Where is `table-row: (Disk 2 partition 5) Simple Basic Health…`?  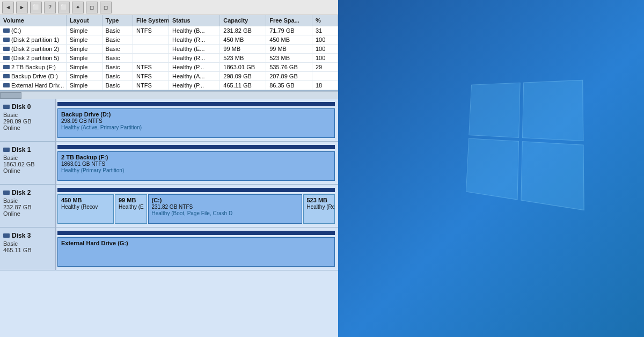
table-row: (Disk 2 partition 5) Simple Basic Health… is located at coordinates (169, 58).